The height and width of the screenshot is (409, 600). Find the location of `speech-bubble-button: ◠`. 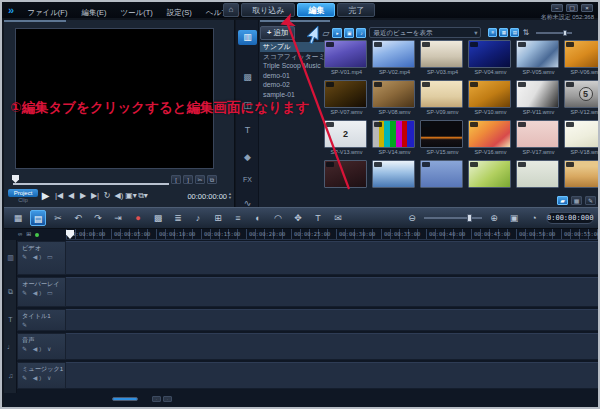

speech-bubble-button: ◠ is located at coordinates (278, 218).